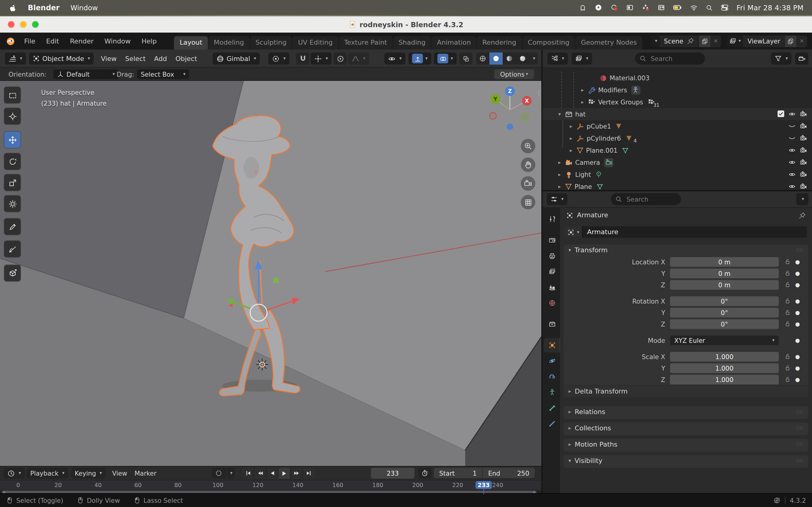  Describe the element at coordinates (53, 41) in the screenshot. I see `topbar-menu-edit: Edit` at that location.